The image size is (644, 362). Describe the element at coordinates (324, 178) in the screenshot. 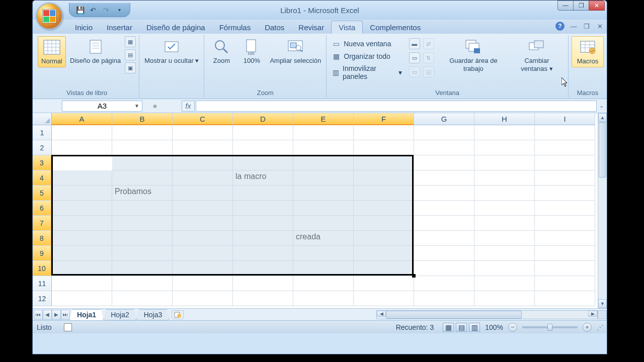

I see `cell-E4` at that location.